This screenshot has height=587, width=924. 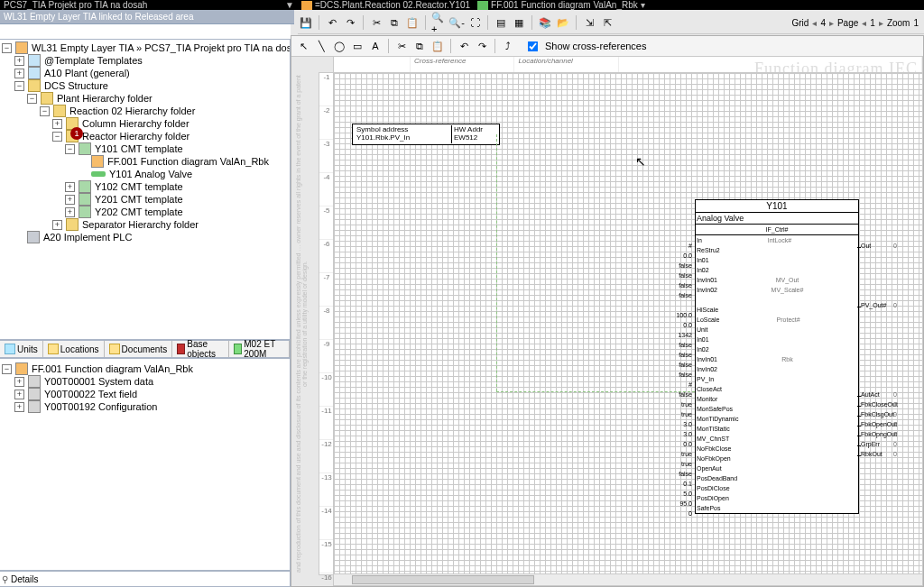 What do you see at coordinates (814, 23) in the screenshot?
I see `grid-prev: ◂` at bounding box center [814, 23].